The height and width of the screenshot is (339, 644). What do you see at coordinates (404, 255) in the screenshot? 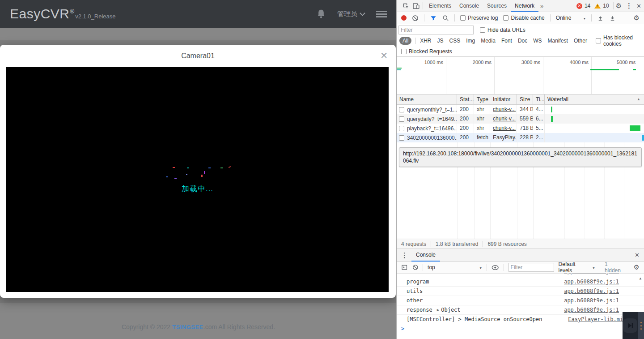
I see `drawer-menu-icon` at bounding box center [404, 255].